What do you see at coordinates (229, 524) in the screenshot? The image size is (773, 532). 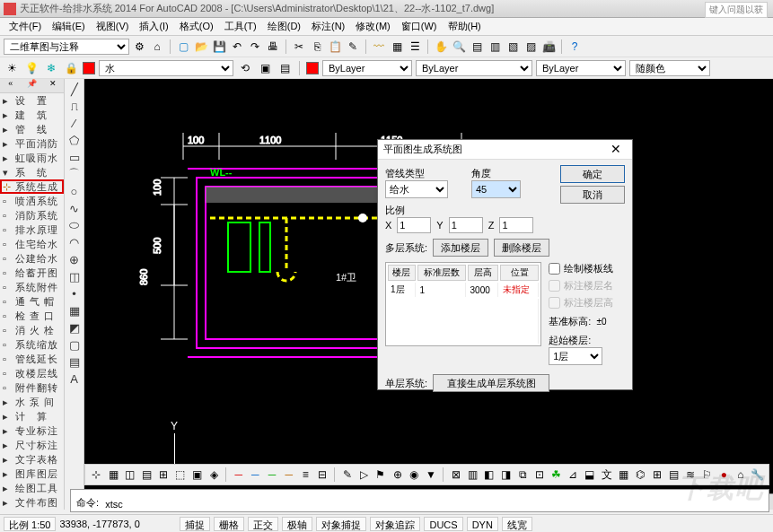 I see `status-grid: 栅格` at bounding box center [229, 524].